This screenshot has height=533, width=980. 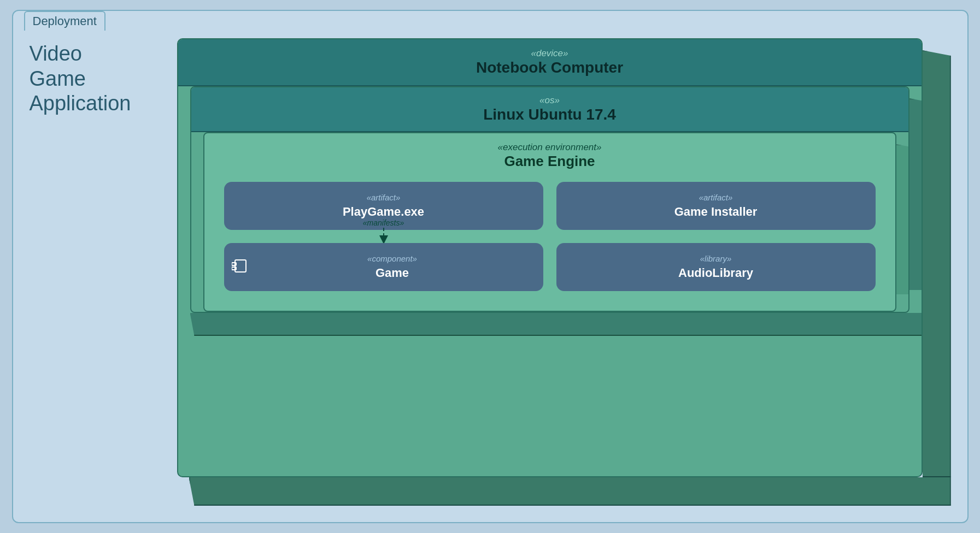 I want to click on device-header: «device» Notebook Computer, so click(x=550, y=63).